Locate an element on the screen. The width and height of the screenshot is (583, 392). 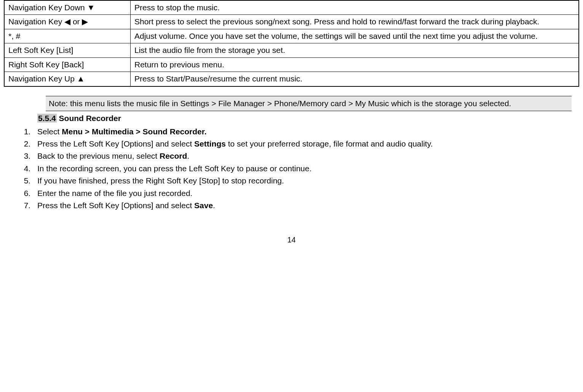
table-row: Navigation Key Up ▲ Press to Start/Pause… is located at coordinates (292, 79).